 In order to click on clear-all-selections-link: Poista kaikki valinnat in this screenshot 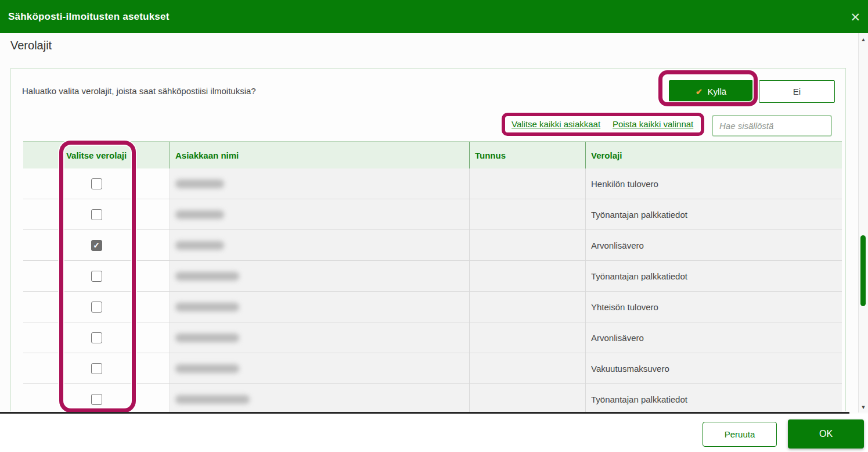, I will do `click(653, 124)`.